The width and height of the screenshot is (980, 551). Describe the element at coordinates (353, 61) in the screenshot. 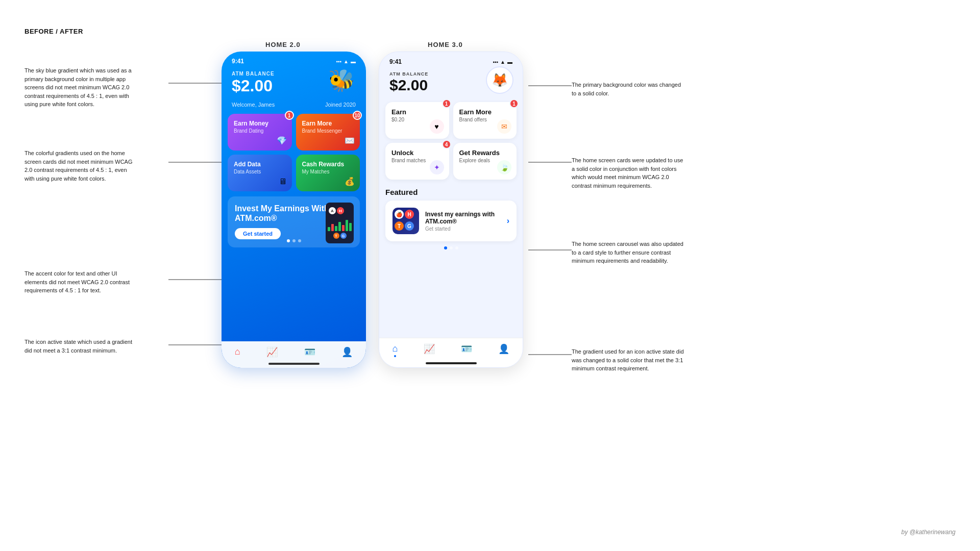

I see `battery-icon: ▬` at that location.